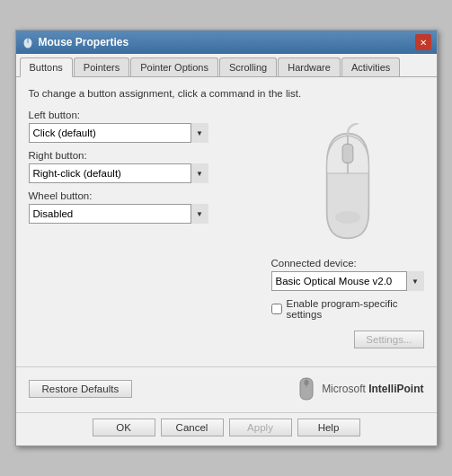  I want to click on ok-button: OK, so click(124, 428).